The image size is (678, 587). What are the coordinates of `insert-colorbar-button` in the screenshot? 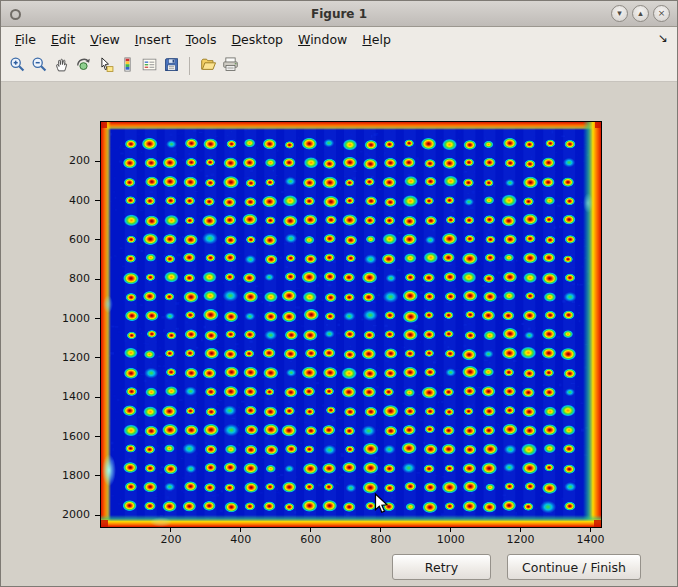 It's located at (127, 66).